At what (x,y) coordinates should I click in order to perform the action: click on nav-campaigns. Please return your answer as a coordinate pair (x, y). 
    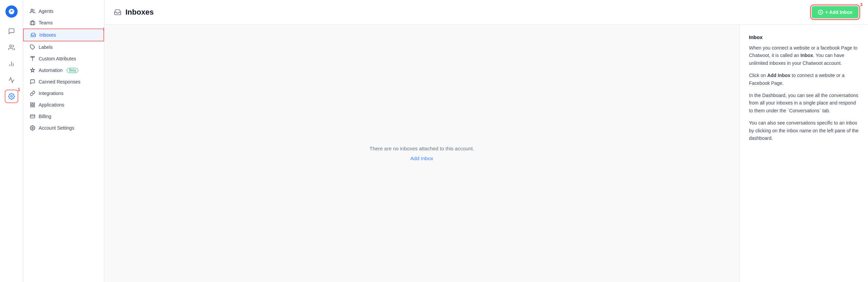
    Looking at the image, I should click on (12, 80).